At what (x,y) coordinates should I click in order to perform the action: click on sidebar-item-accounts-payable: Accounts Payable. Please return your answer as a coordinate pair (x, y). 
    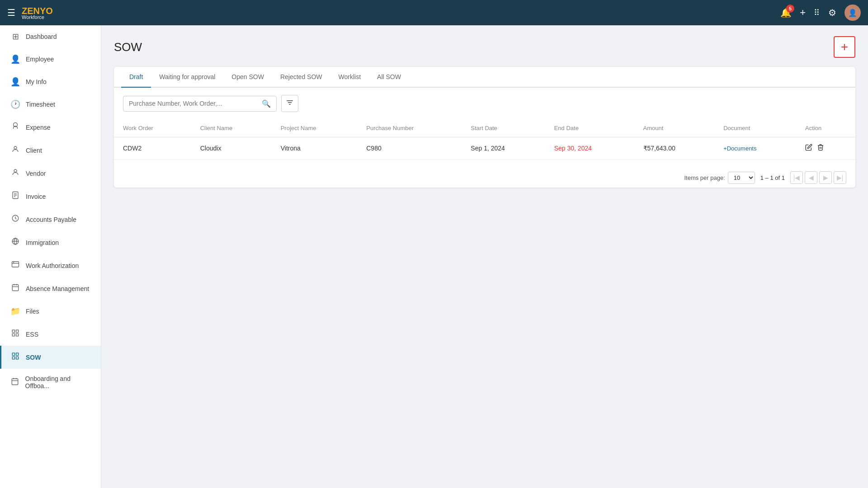
    Looking at the image, I should click on (51, 220).